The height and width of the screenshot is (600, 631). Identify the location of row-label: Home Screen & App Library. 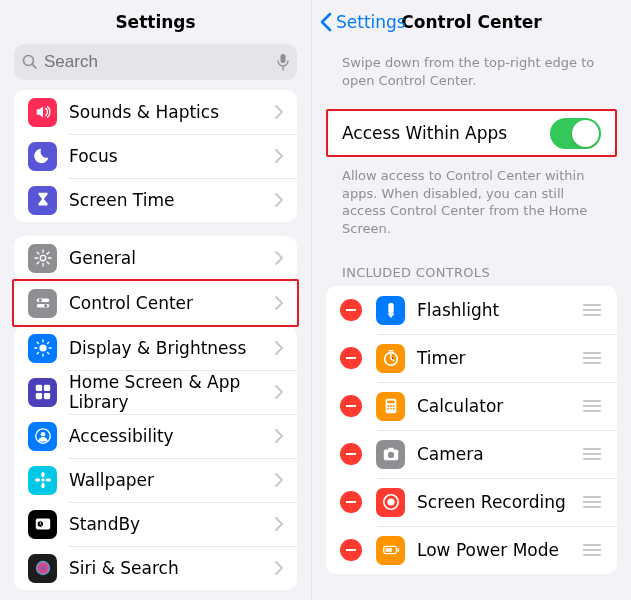
(172, 392).